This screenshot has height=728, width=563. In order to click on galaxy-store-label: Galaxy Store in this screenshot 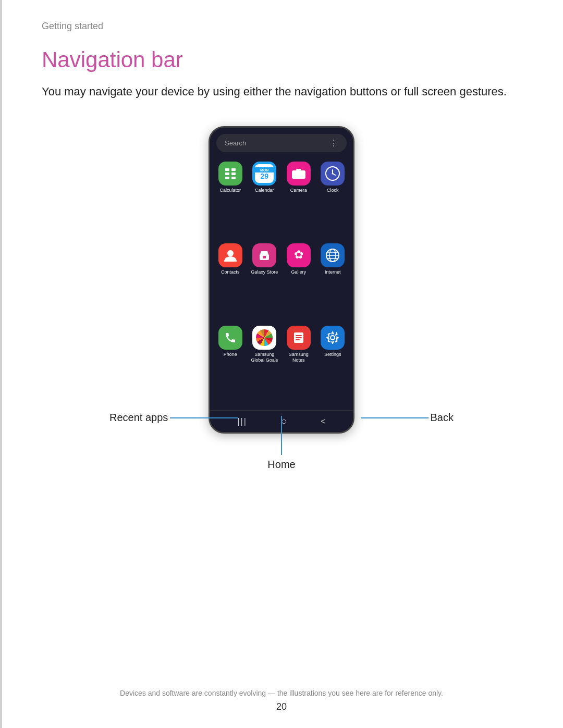, I will do `click(264, 272)`.